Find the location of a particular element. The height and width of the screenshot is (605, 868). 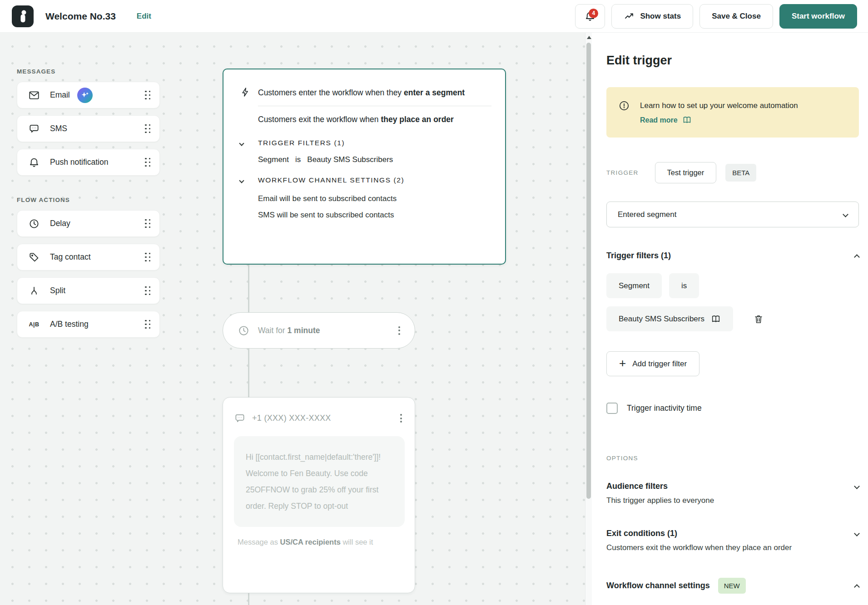

info-icon is located at coordinates (624, 106).